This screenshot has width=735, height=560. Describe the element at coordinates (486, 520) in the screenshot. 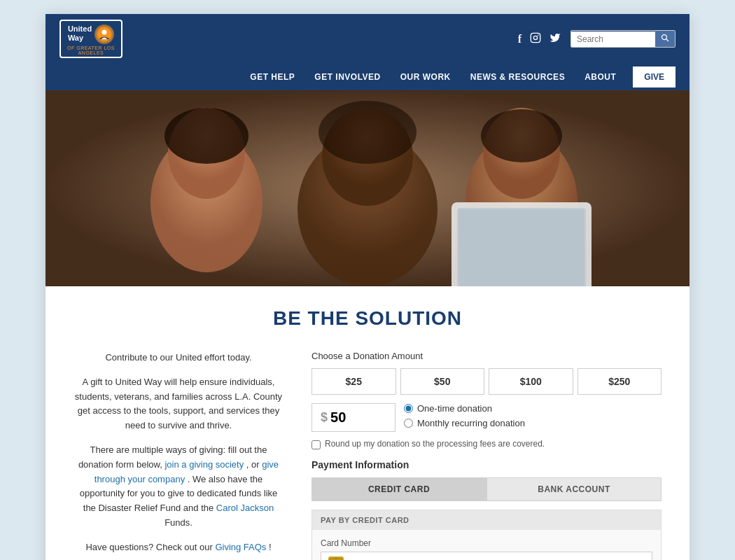

I see `cc-header: PAY BY CREDIT CARD` at that location.